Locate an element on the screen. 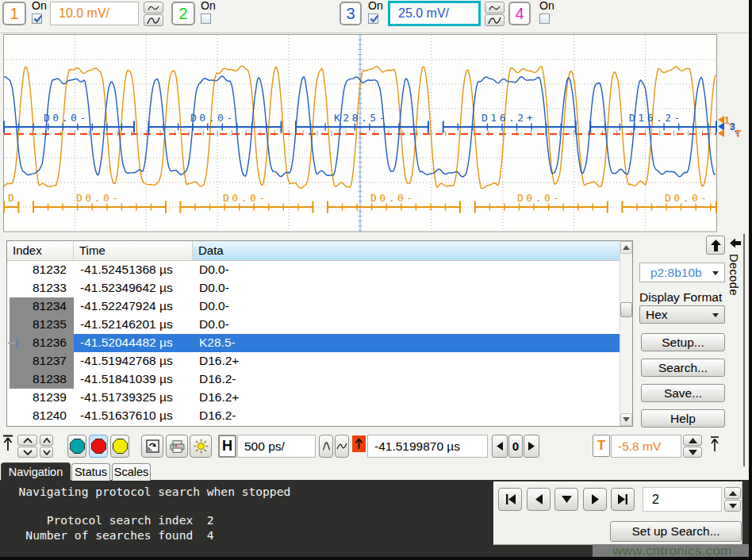 This screenshot has height=560, width=752. level-up-button is located at coordinates (693, 440).